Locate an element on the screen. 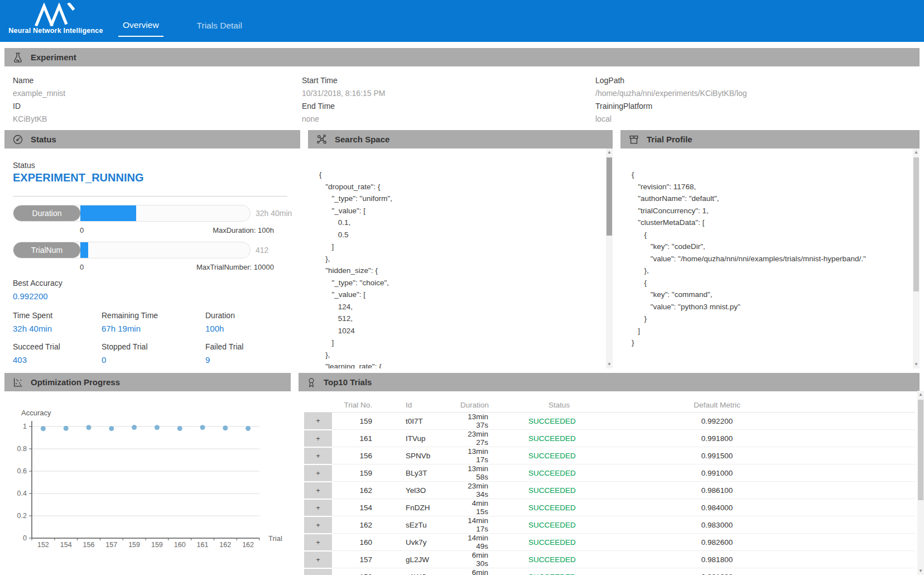 The width and height of the screenshot is (924, 575). experiment-details: Name example_mnist ID KCiBytKB Start Tim… is located at coordinates (462, 98).